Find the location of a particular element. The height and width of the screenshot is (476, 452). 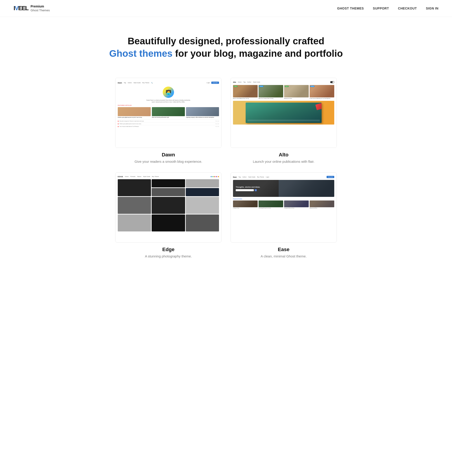

ease-article-3: Changing the Account Owner is located at coordinates (296, 205).